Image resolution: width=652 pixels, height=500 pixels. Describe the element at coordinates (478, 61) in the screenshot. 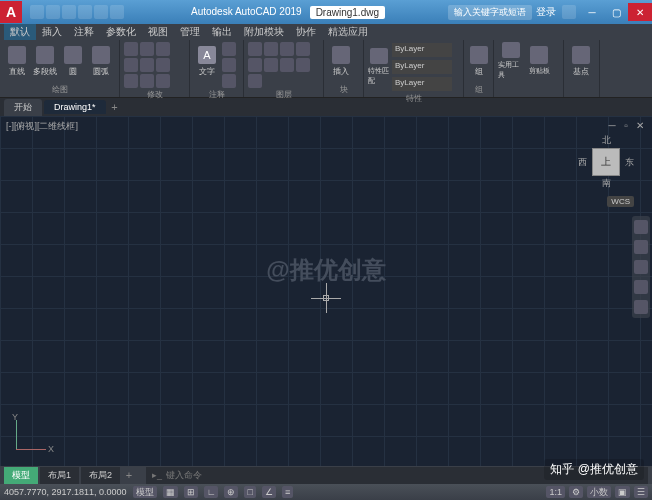

I see `group-tool: 组` at that location.